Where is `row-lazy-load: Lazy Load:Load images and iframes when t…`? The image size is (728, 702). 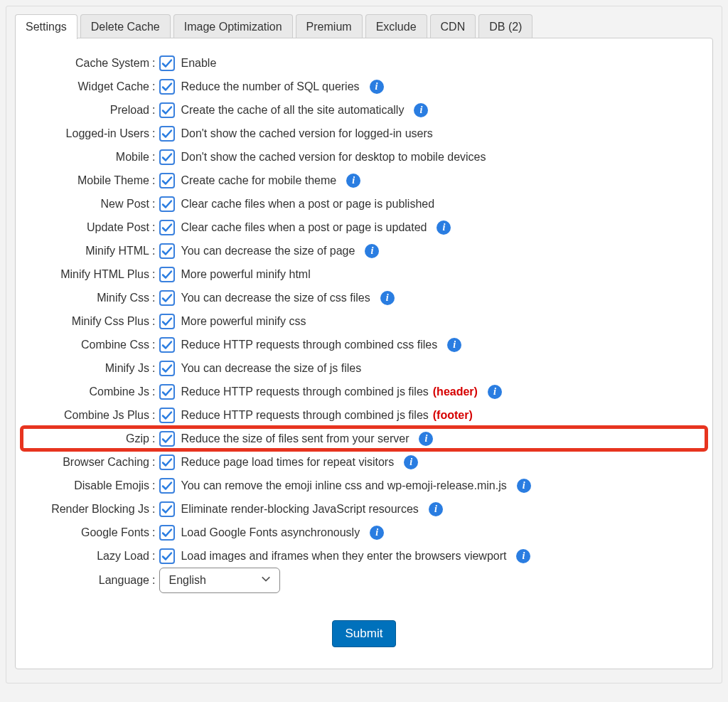
row-lazy-load: Lazy Load:Load images and iframes when t… is located at coordinates (364, 556).